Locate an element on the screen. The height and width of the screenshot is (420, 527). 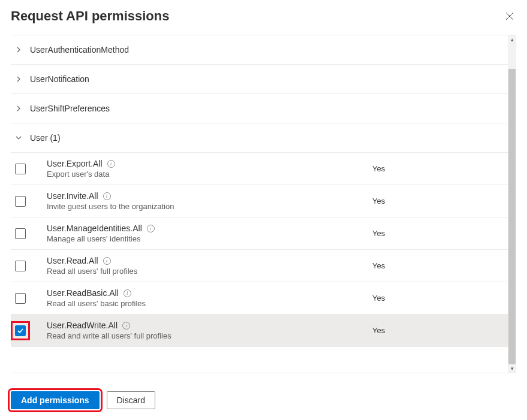
permission-description: Read all users' full profiles is located at coordinates (210, 271).